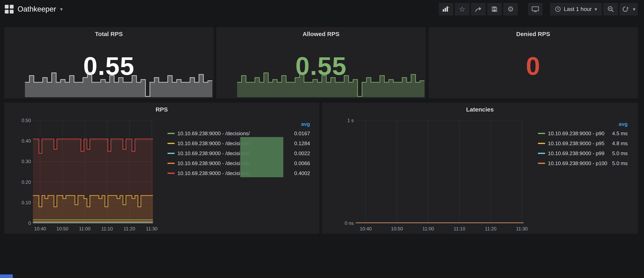 This screenshot has height=278, width=644. I want to click on y-tick-label: 0.30, so click(26, 161).